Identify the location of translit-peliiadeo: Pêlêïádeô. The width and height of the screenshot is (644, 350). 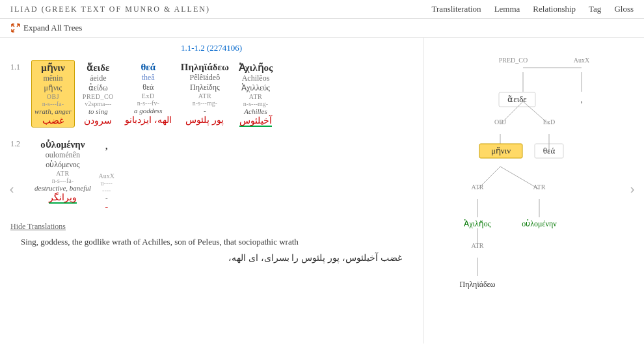
(206, 78).